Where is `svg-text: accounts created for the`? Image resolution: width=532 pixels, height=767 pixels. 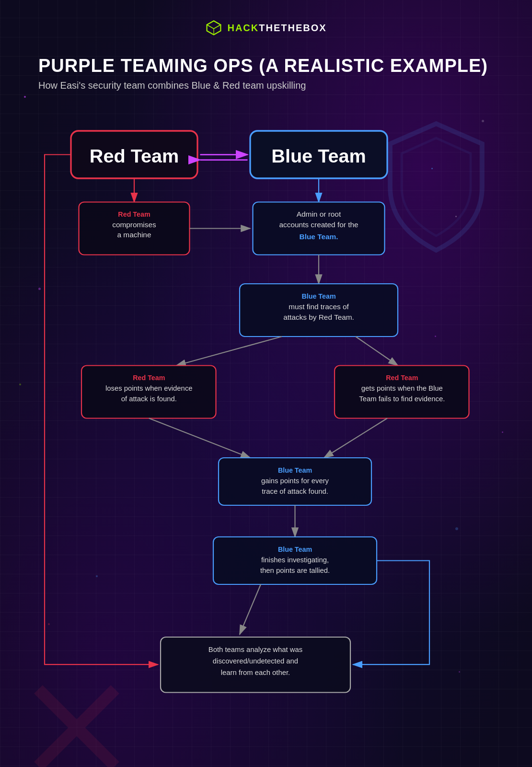
svg-text: accounts created for the is located at coordinates (318, 224).